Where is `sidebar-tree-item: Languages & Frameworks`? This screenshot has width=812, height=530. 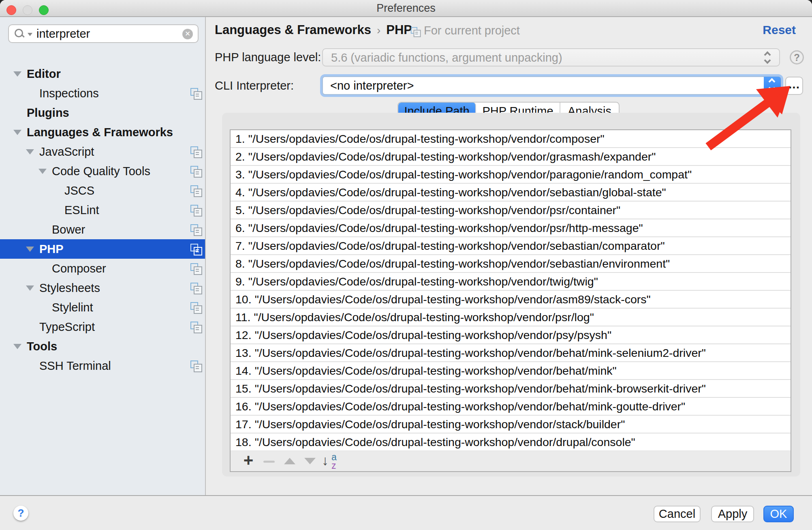
sidebar-tree-item: Languages & Frameworks is located at coordinates (103, 132).